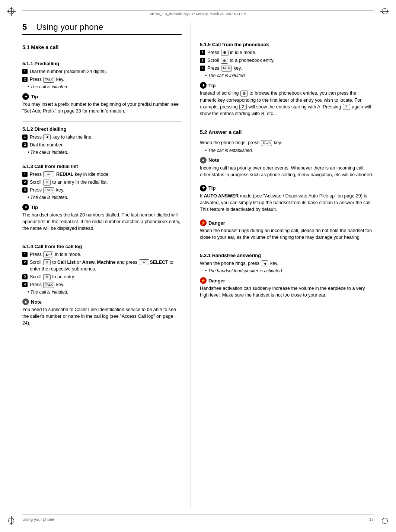 This screenshot has width=396, height=532. What do you see at coordinates (287, 288) in the screenshot?
I see `danger-5-2-1: ⚡ Danger Handsfree activation can sudden…` at bounding box center [287, 288].